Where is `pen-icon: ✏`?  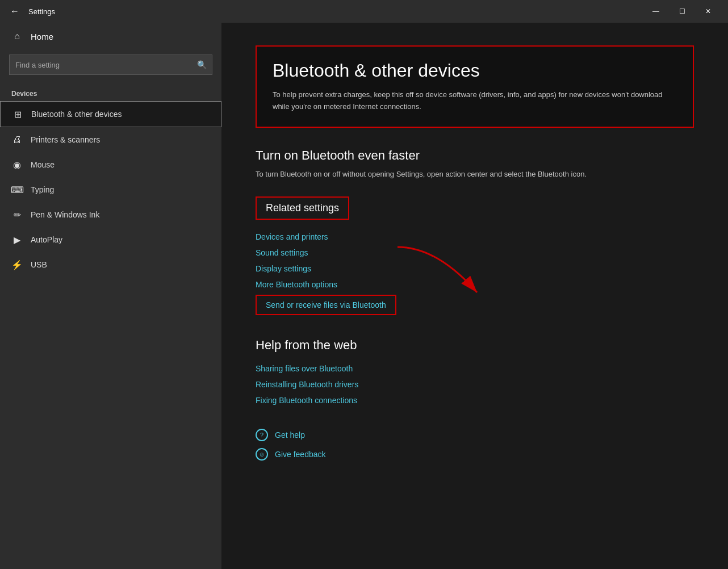 pen-icon: ✏ is located at coordinates (17, 215).